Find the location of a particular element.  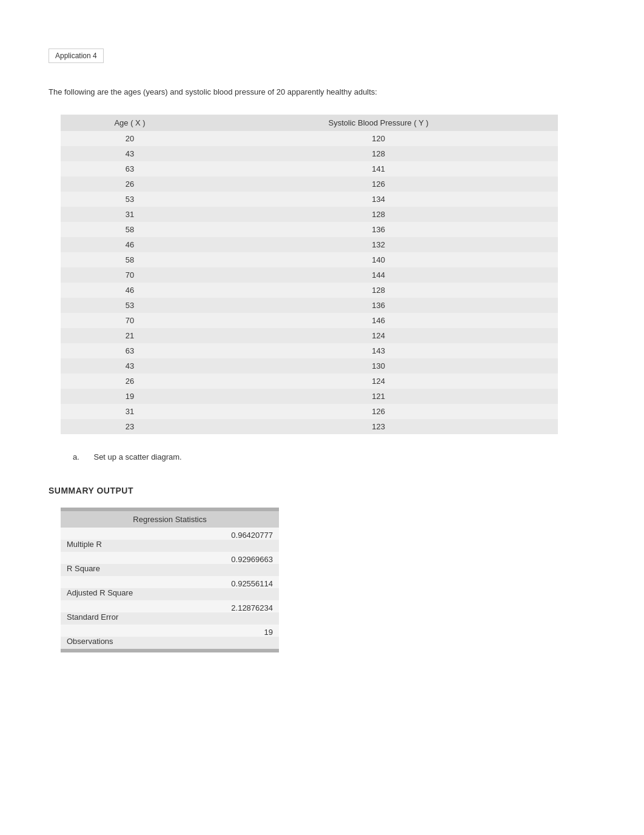

regression-value: 19 is located at coordinates (170, 631).